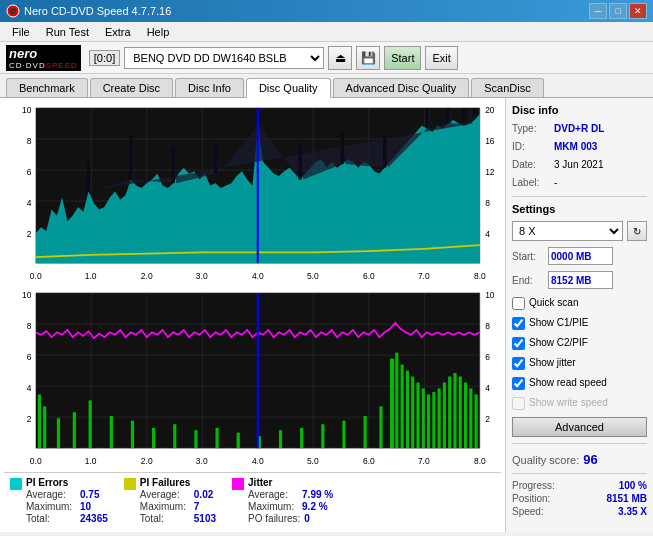 The height and width of the screenshot is (536, 653). Describe the element at coordinates (158, 32) in the screenshot. I see `menu-help: Help` at that location.